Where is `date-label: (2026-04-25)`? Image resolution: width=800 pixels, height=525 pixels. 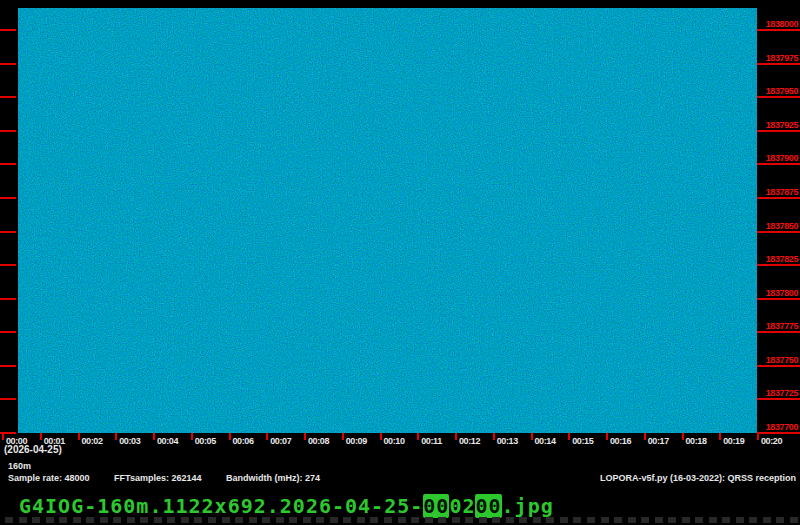 date-label: (2026-04-25) is located at coordinates (33, 450).